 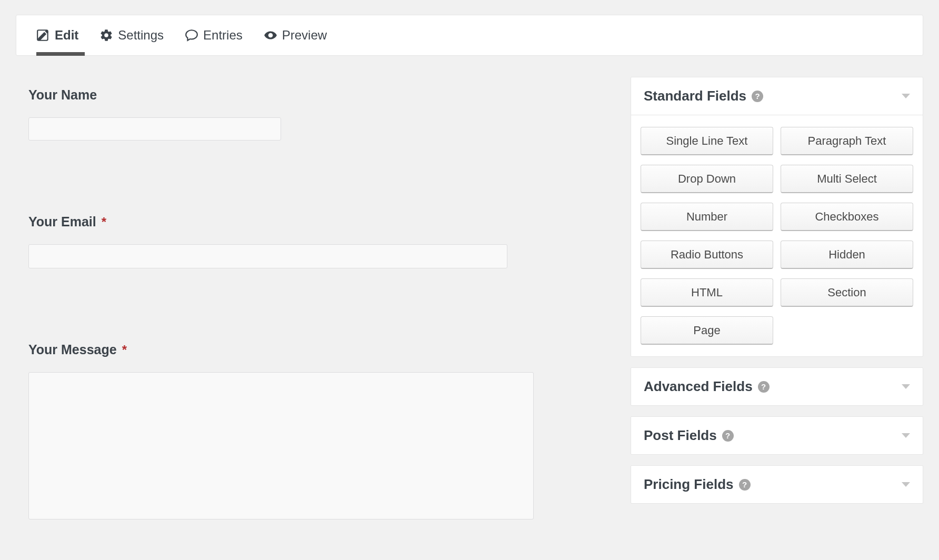 I want to click on panel-pricing-fields: Pricing Fields ?, so click(x=777, y=484).